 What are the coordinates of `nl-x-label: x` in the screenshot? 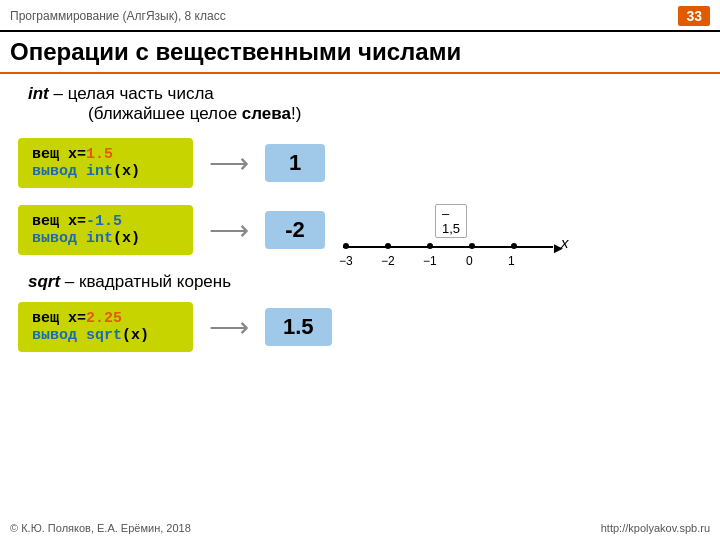 It's located at (565, 242).